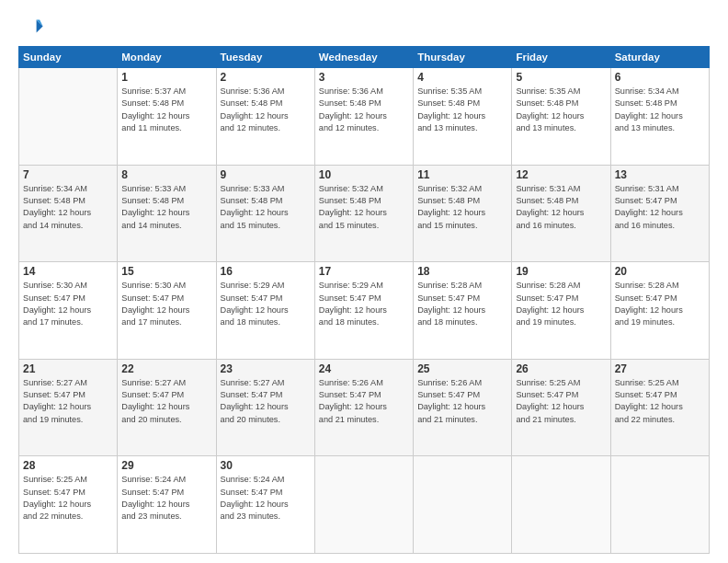  What do you see at coordinates (463, 408) in the screenshot?
I see `calendar-cell: 25Sunrise: 5:26 AMSunset: 5:47 PMDayligh…` at bounding box center [463, 408].